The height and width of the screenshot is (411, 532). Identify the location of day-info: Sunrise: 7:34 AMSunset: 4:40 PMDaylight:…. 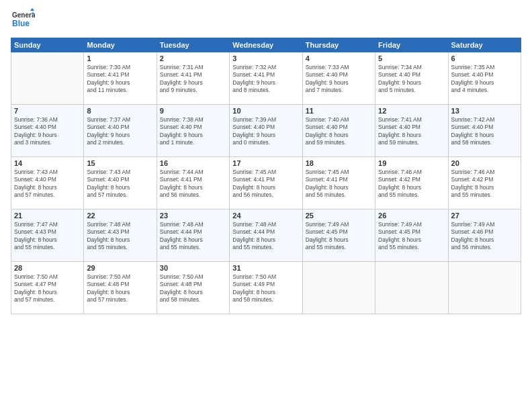
(411, 79).